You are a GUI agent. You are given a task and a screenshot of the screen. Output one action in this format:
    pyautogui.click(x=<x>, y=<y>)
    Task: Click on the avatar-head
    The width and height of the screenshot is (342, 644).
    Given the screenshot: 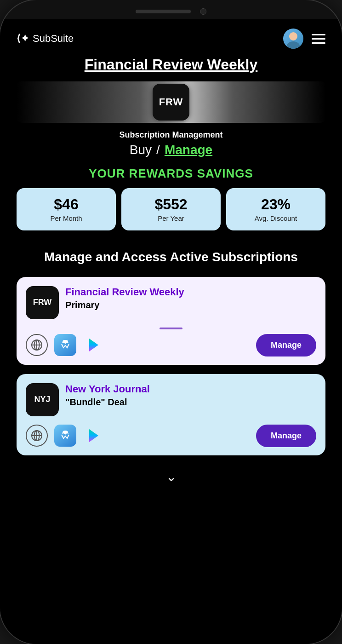 What is the action you would take?
    pyautogui.click(x=293, y=36)
    